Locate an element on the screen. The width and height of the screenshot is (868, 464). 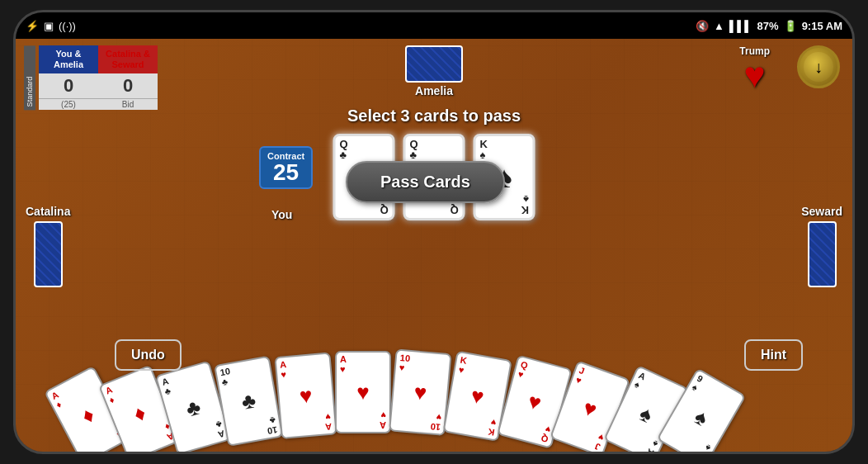
hint-button: Hint is located at coordinates (774, 355).